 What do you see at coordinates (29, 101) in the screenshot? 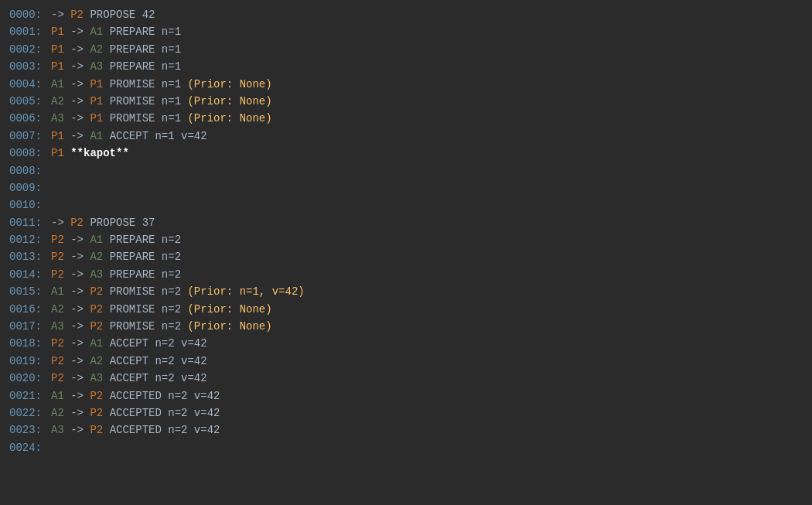
I see `line-number: 0005:` at bounding box center [29, 101].